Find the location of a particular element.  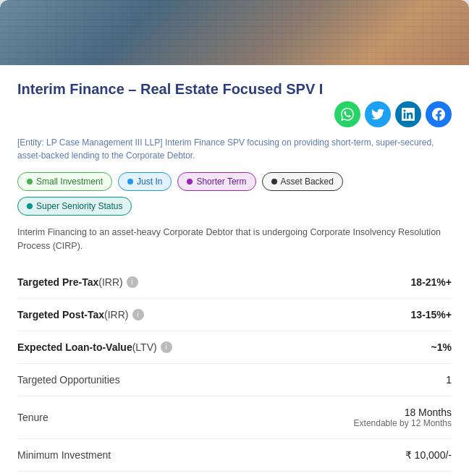

tag-label: Just In is located at coordinates (149, 182).